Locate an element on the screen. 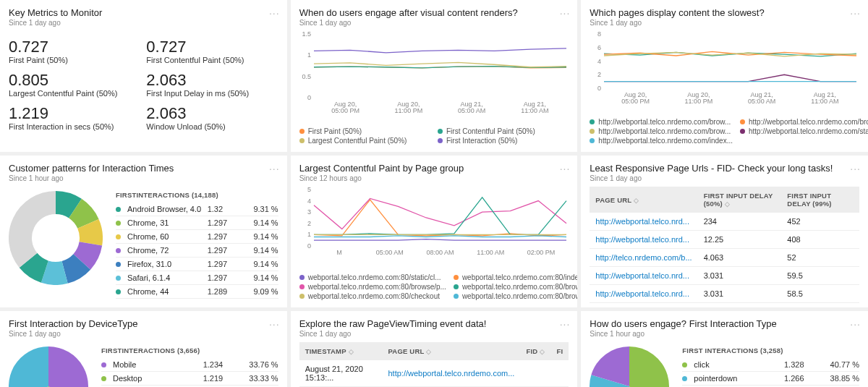 The width and height of the screenshot is (868, 387). row-label: Safari, 6.1.4 is located at coordinates (165, 278).